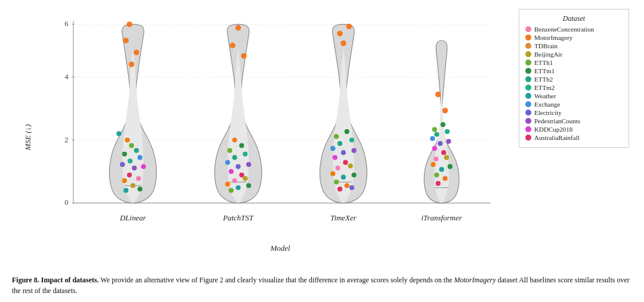 Image resolution: width=644 pixels, height=302 pixels. What do you see at coordinates (574, 29) in the screenshot?
I see `legend-item: BenzeneConcentration` at bounding box center [574, 29].